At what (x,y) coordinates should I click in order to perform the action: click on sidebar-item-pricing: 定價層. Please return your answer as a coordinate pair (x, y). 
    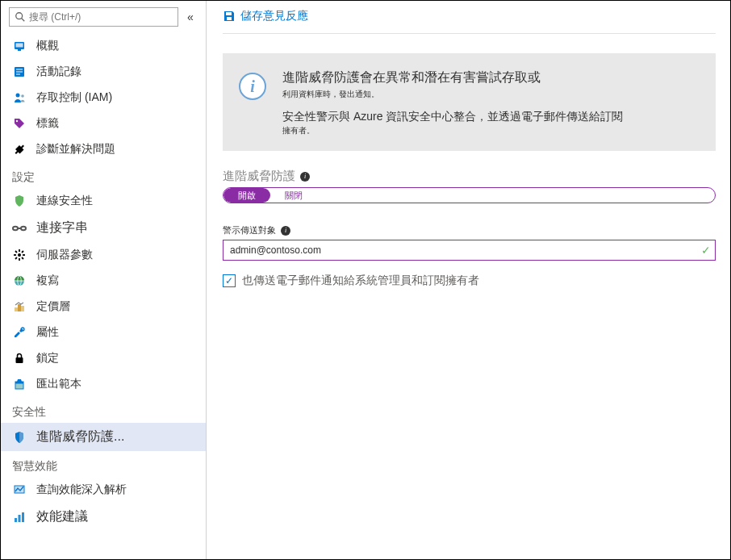
    Looking at the image, I should click on (103, 307).